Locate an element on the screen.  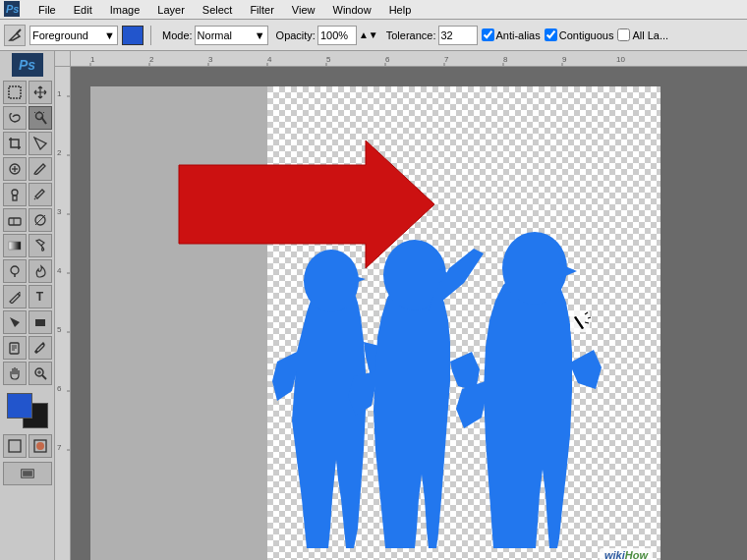
opacity-stepper: ▲▼ is located at coordinates (369, 35).